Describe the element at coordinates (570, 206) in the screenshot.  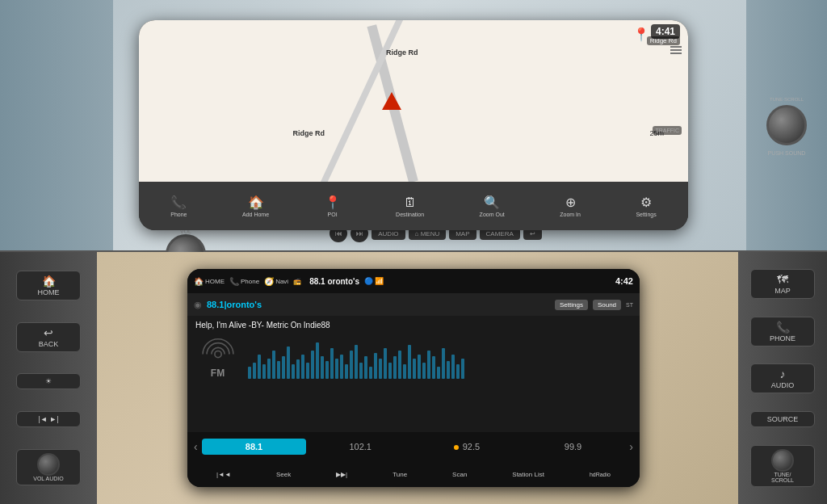
I see `nav-btn-zoom-in: ⊕ Zoom In` at that location.